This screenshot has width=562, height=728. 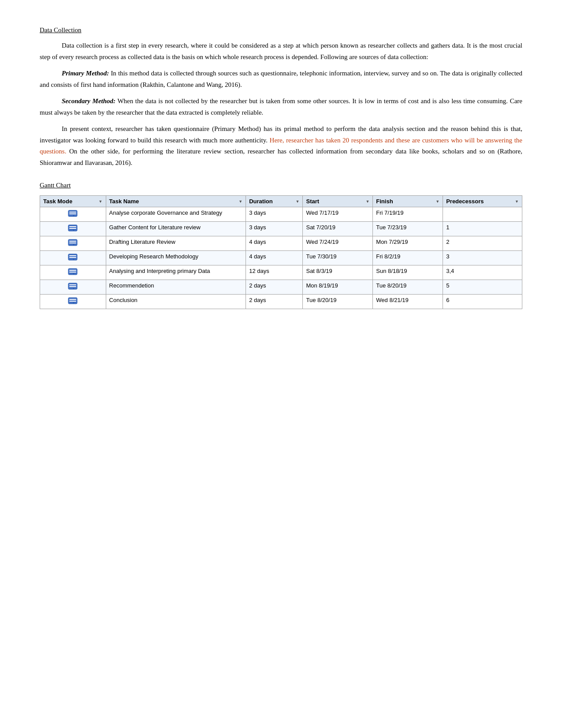 What do you see at coordinates (274, 202) in the screenshot?
I see `th-duration: Duration ▼` at bounding box center [274, 202].